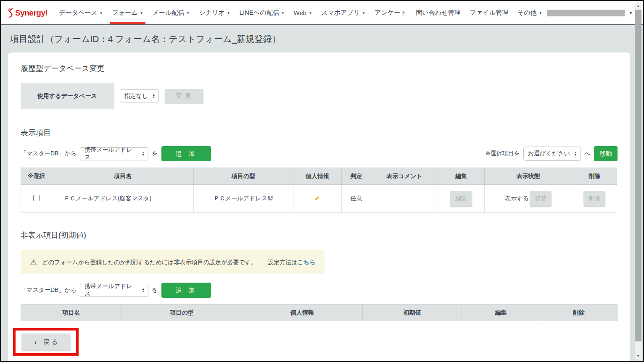 This screenshot has height=362, width=644. Describe the element at coordinates (319, 154) in the screenshot. I see `visible-items-controls: 「マスターDB」から 携帯メールアドレス を 追 加 ※選択項目を お選びくださ…` at that location.